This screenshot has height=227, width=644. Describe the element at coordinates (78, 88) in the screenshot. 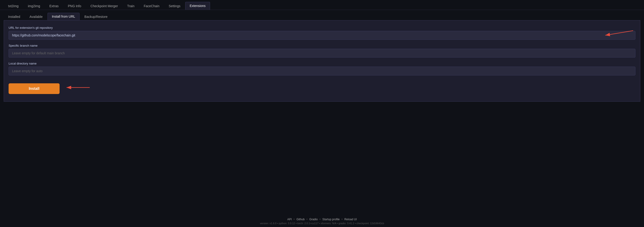

I see `install-arrow-annotation` at that location.